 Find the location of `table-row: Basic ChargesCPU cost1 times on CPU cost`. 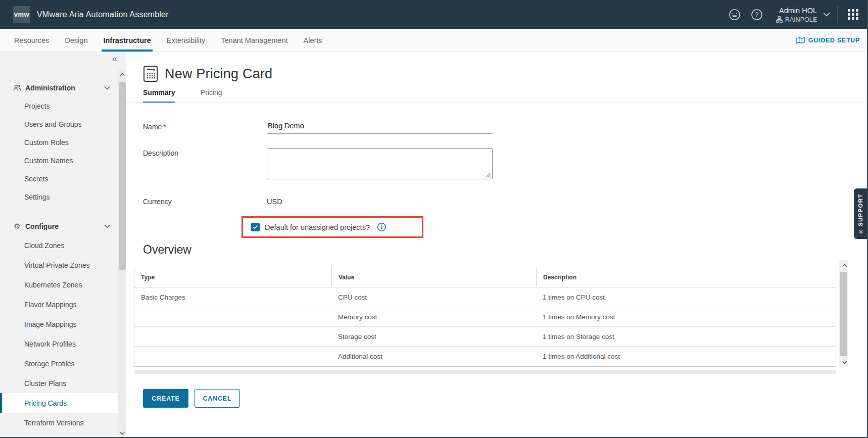

table-row: Basic ChargesCPU cost1 times on CPU cost is located at coordinates (485, 297).